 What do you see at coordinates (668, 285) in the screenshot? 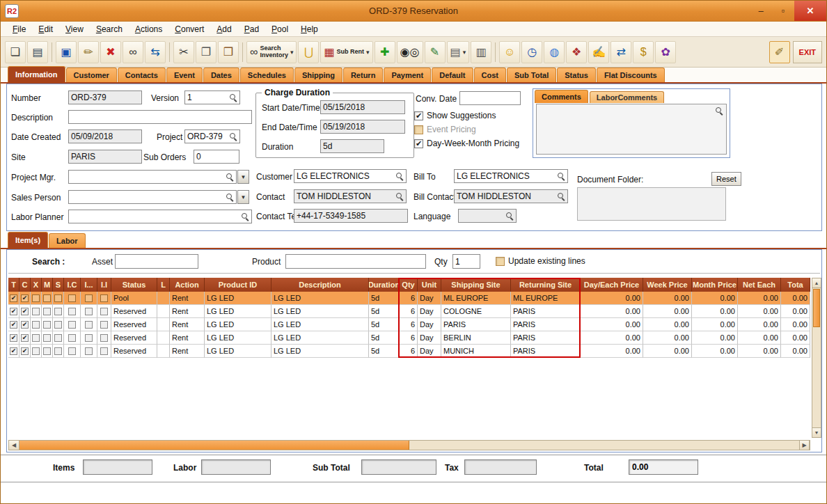
I see `column-header-week-price: Week Price` at bounding box center [668, 285].